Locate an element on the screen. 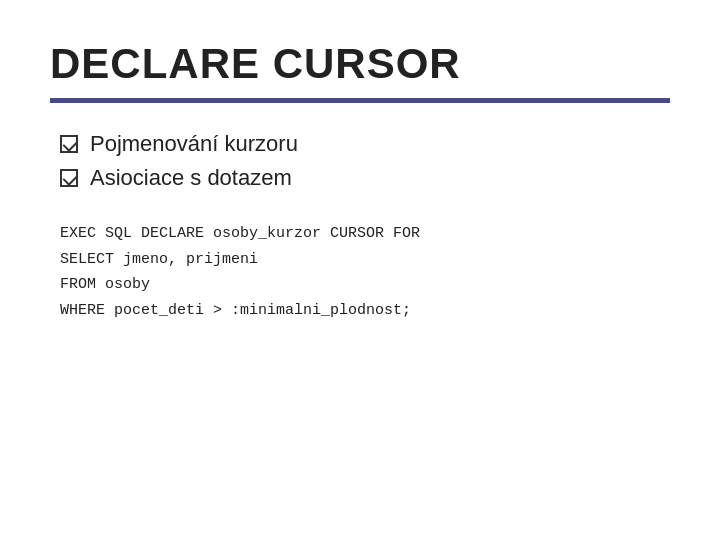  bullet-label-2: Asiociace s dotazem is located at coordinates (191, 178).